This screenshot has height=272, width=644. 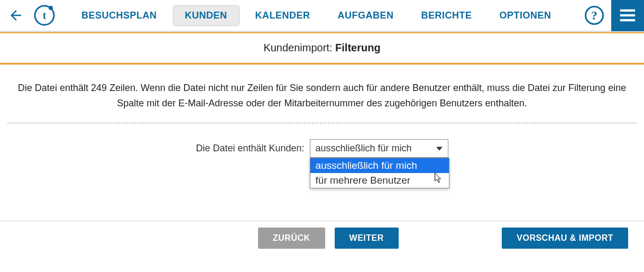 What do you see at coordinates (380, 173) in the screenshot?
I see `filter-dropdown: ausschließlich für mich für mehrere Benu…` at bounding box center [380, 173].